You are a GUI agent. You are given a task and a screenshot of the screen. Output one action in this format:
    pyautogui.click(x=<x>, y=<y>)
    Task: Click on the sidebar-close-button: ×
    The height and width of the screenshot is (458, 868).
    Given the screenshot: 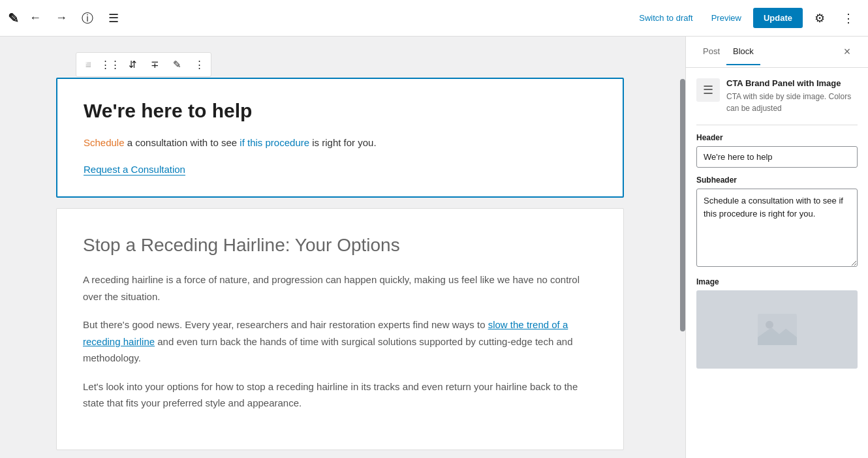 What is the action you would take?
    pyautogui.click(x=847, y=52)
    